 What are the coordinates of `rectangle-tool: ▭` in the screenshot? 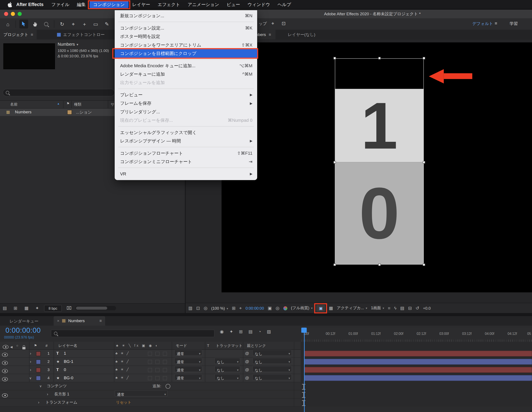 It's located at (95, 24).